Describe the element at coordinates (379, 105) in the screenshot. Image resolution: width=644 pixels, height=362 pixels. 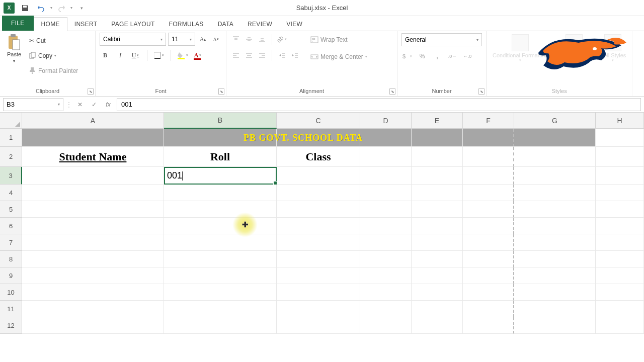
I see `formula-input: 001` at that location.